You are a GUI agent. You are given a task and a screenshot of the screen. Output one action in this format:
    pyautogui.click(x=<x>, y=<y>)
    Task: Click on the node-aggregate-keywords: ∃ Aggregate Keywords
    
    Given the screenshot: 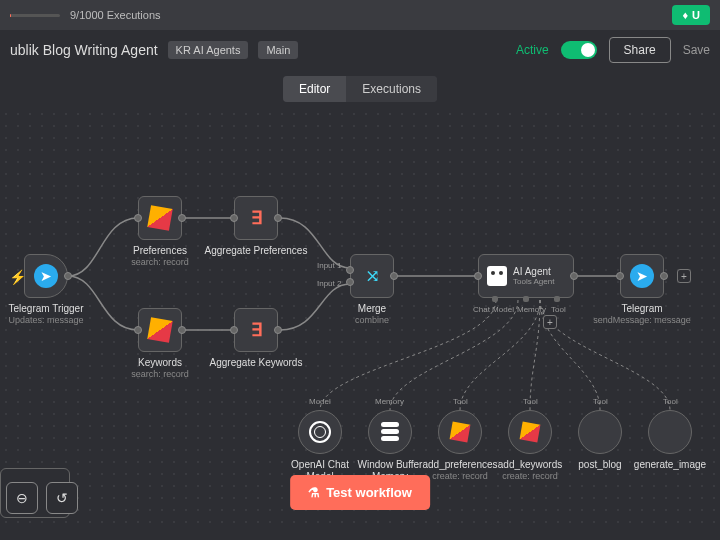 What is the action you would take?
    pyautogui.click(x=256, y=330)
    